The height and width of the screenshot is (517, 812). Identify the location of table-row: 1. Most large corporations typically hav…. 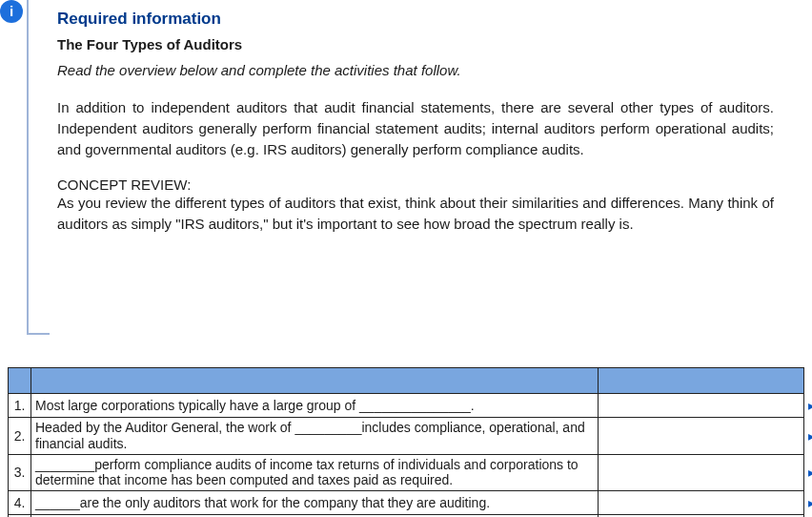
(406, 406).